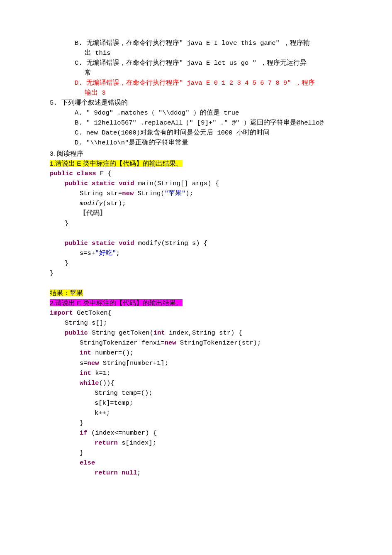  I want to click on code-line: while()){, so click(196, 383).